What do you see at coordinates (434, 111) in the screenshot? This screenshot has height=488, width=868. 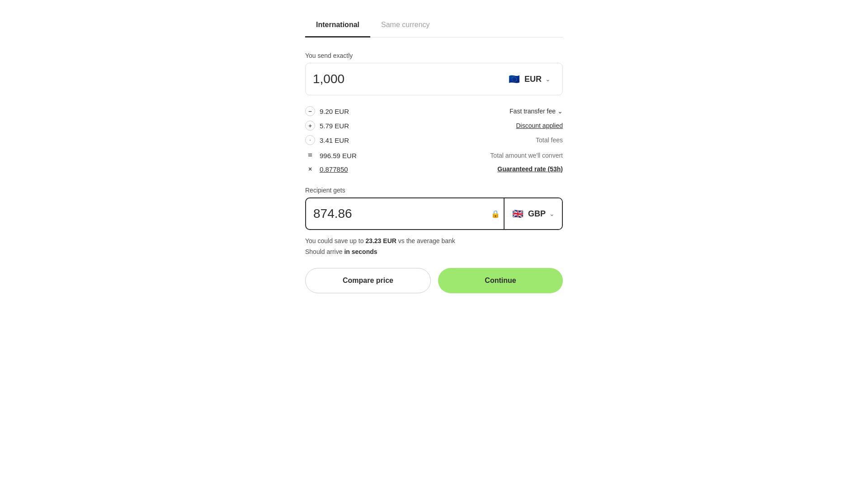 I see `fee-row-fast-transfer: − 9.20 EUR Fast transfer fee ⌄` at bounding box center [434, 111].